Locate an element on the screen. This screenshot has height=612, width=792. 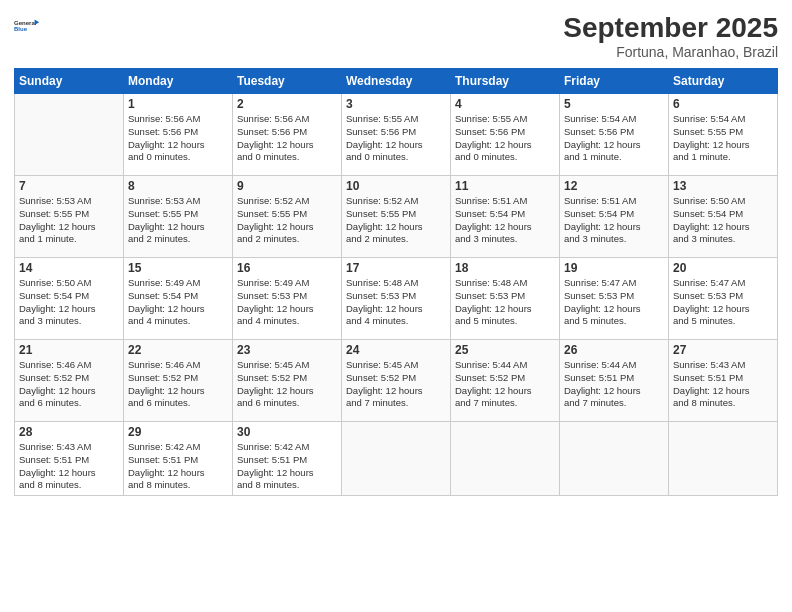
col-wednesday: Wednesday is located at coordinates (396, 82).